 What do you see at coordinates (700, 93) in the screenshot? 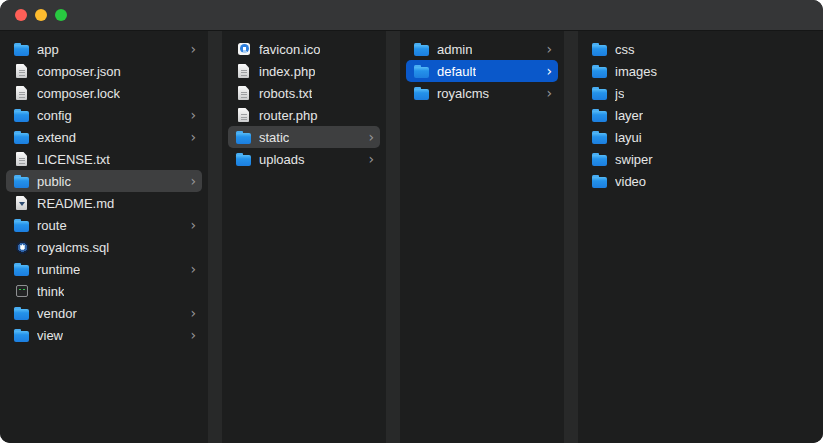
I see `list-item: js` at bounding box center [700, 93].